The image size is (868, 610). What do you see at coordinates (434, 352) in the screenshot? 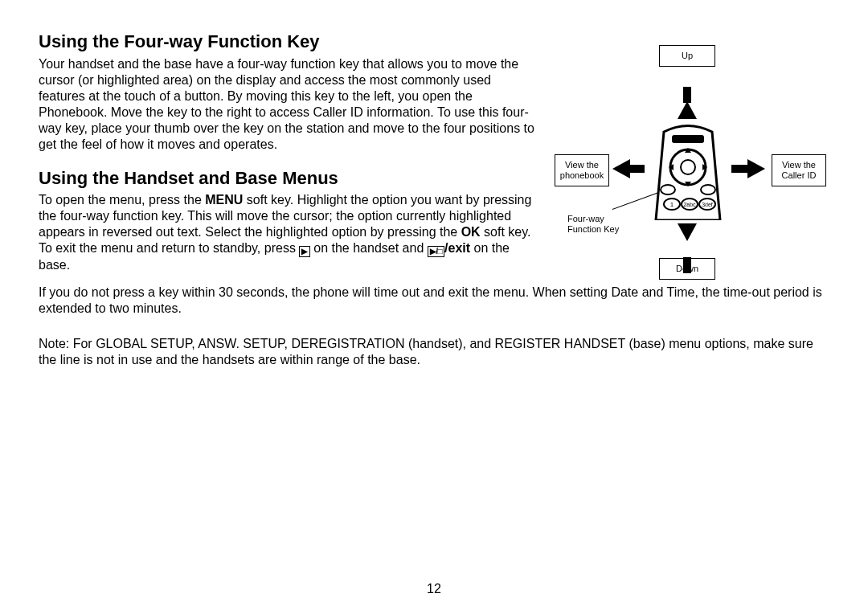
I see `note-text: Note: For GLOBAL SETUP, ANSW. SETUP, DER…` at bounding box center [434, 352].